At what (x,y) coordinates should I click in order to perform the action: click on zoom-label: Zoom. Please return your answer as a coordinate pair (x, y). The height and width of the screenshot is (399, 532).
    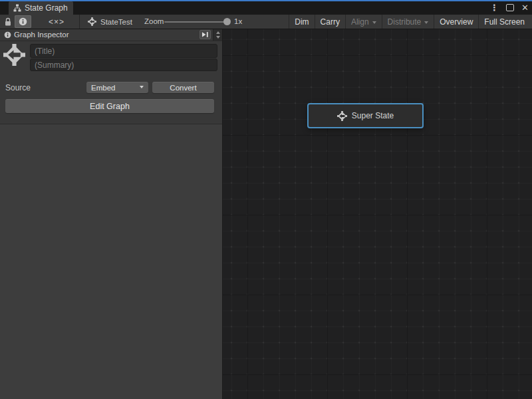
    Looking at the image, I should click on (154, 21).